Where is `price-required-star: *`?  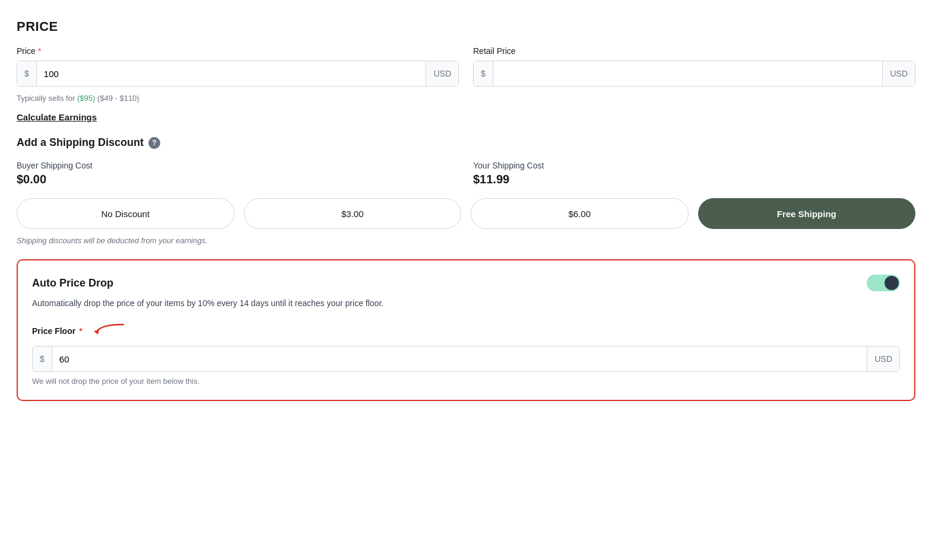 price-required-star: * is located at coordinates (39, 51).